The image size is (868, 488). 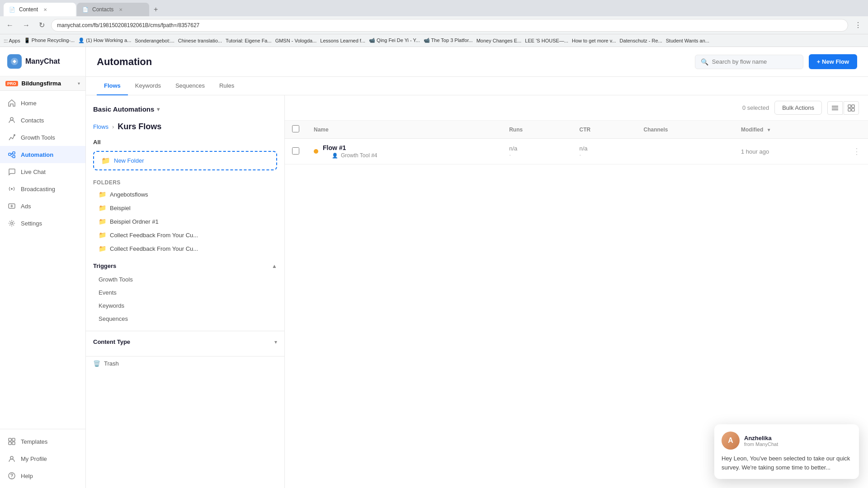 What do you see at coordinates (42, 459) in the screenshot?
I see `sidebar-item-my-profile: My Profile` at bounding box center [42, 459].